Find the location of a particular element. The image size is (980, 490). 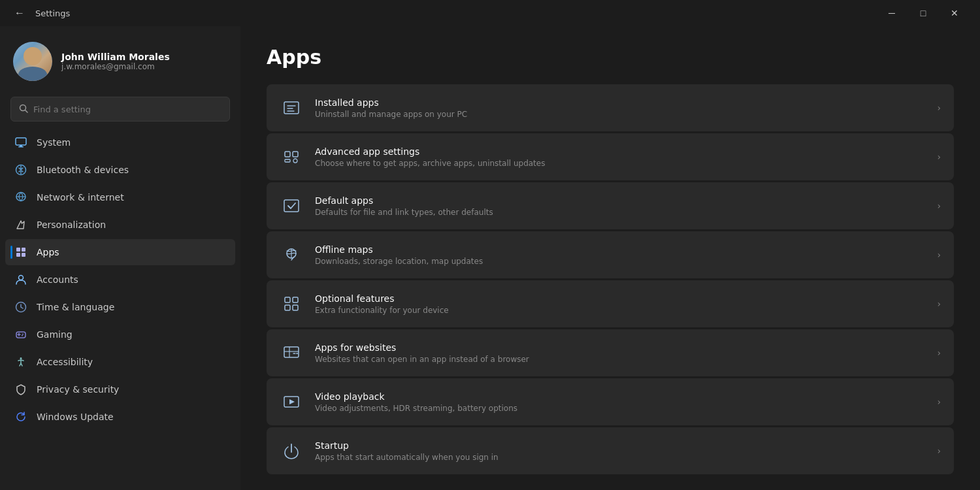

system-icon is located at coordinates (21, 142).